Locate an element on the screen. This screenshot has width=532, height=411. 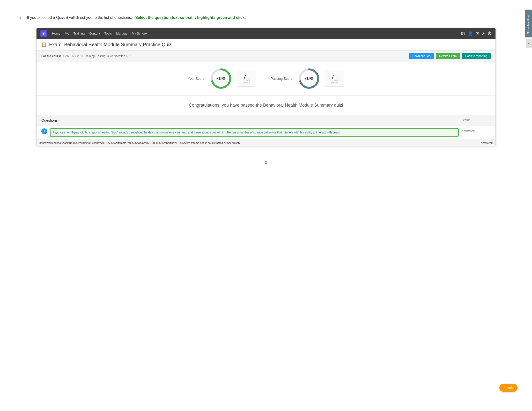
your-score-label: Your Score: is located at coordinates (197, 79).